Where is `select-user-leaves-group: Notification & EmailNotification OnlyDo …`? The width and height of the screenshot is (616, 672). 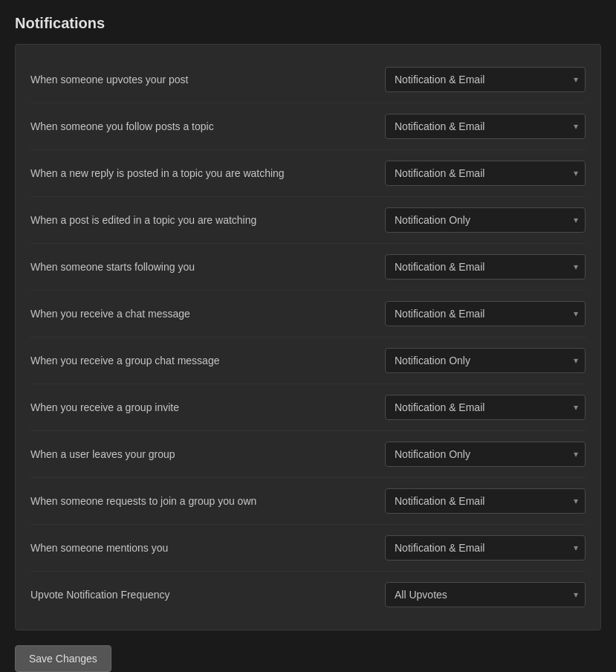
select-user-leaves-group: Notification & EmailNotification OnlyDo … is located at coordinates (485, 454).